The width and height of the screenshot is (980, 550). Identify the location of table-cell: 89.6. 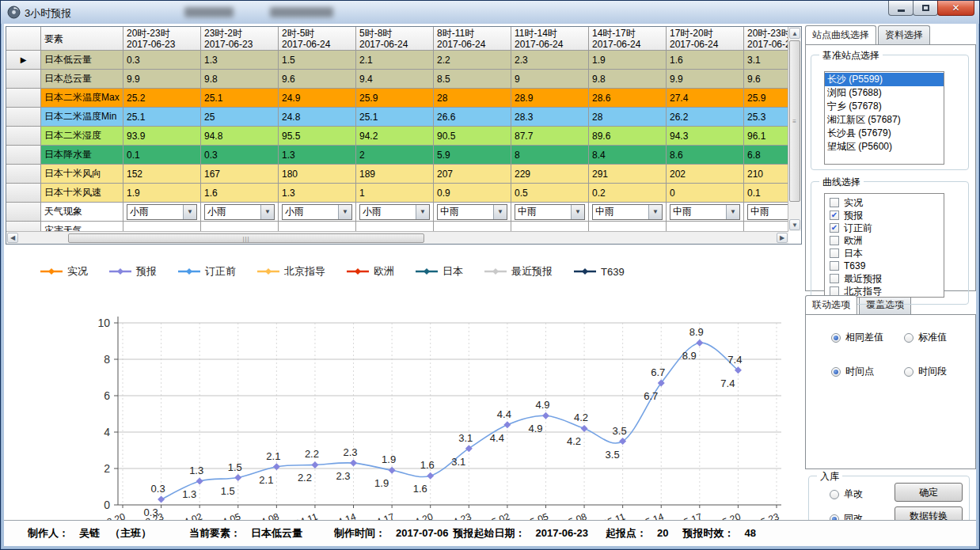
(628, 136).